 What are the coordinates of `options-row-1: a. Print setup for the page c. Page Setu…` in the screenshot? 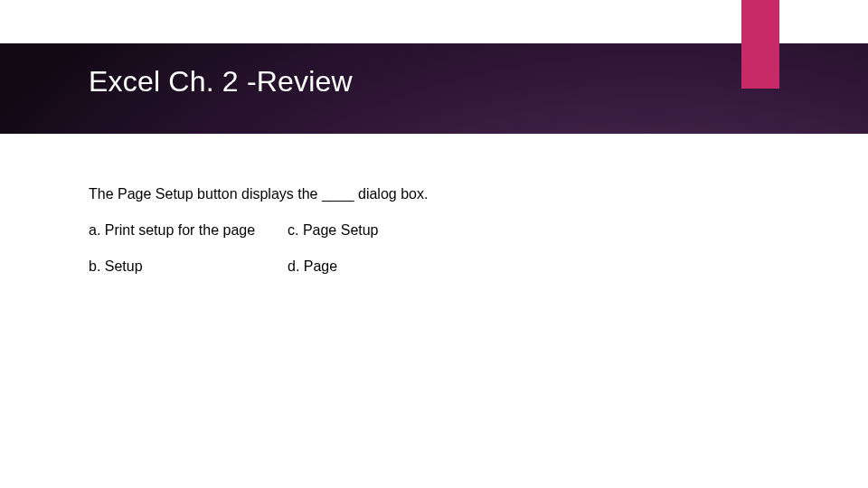 It's located at (233, 230).